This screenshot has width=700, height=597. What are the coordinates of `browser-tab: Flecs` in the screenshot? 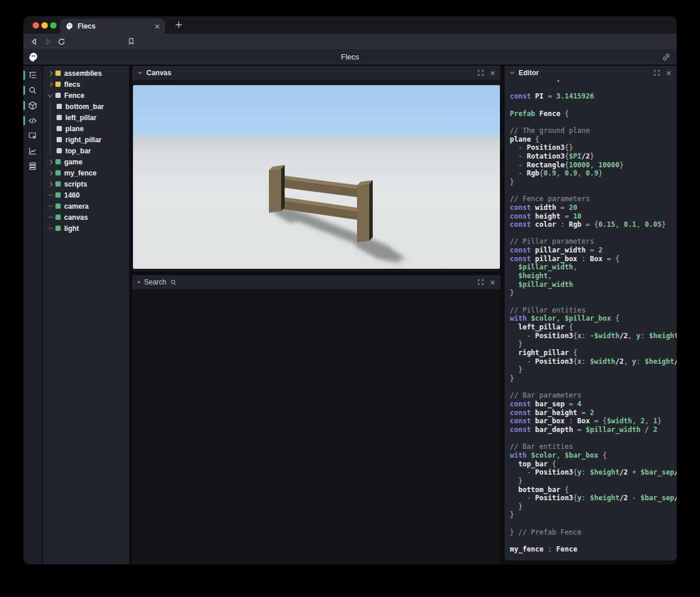 It's located at (113, 26).